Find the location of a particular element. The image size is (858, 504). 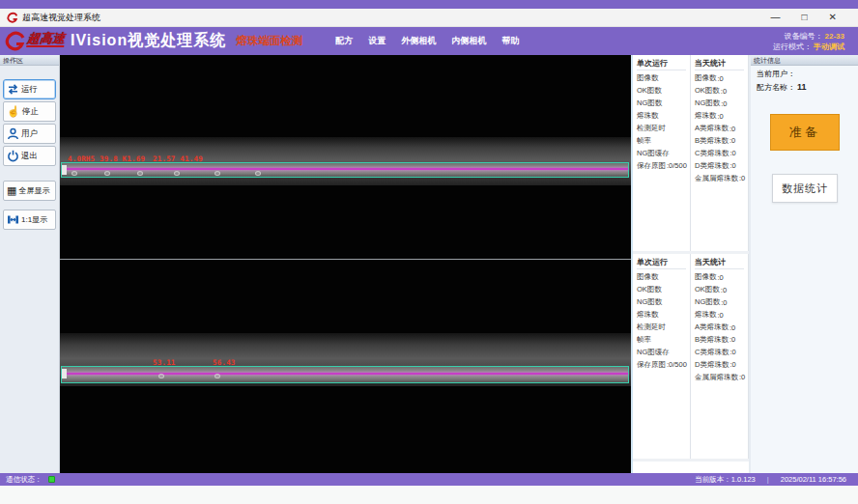

sidebar-header: 操作区 is located at coordinates (29, 60).